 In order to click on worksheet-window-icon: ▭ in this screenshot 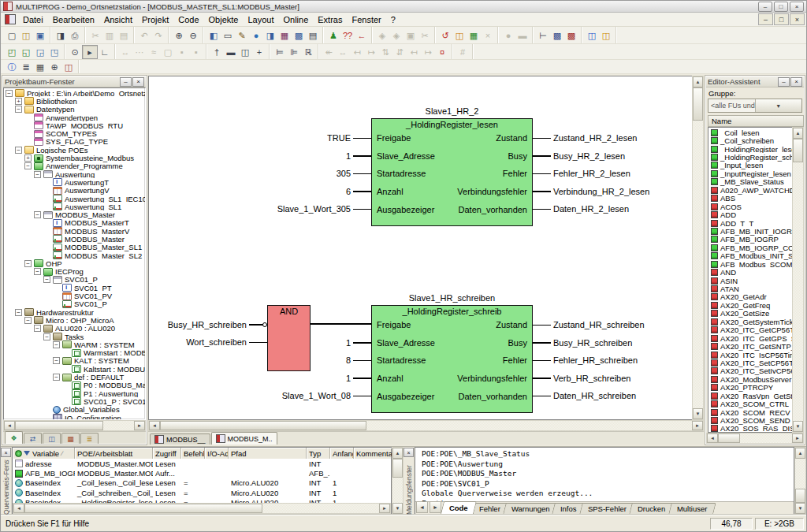, I will do `click(228, 35)`.